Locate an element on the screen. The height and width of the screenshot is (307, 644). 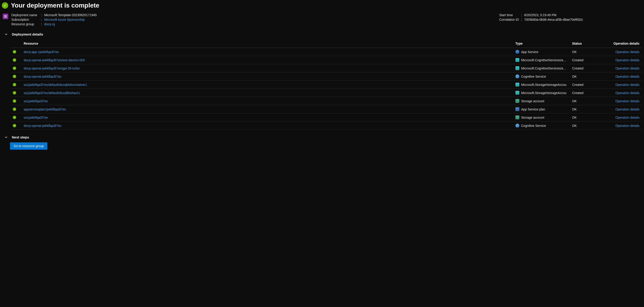
summary-columns: Deployment name : Microsoft.Template-202… is located at coordinates (327, 20).